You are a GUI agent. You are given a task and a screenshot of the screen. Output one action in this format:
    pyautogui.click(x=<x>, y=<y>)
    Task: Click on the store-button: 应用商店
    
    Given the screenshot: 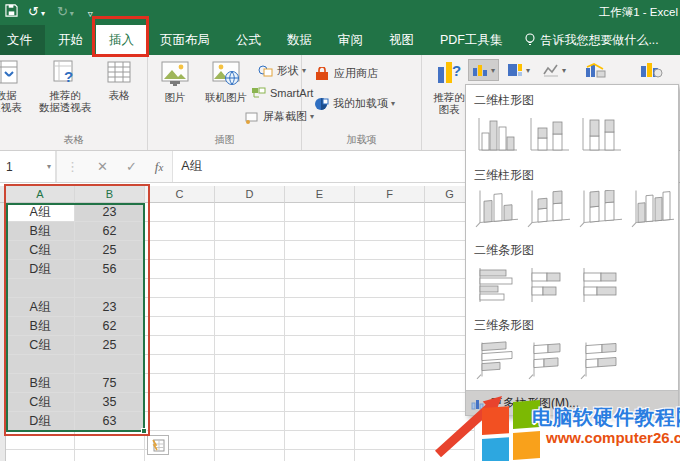 What is the action you would take?
    pyautogui.click(x=346, y=74)
    